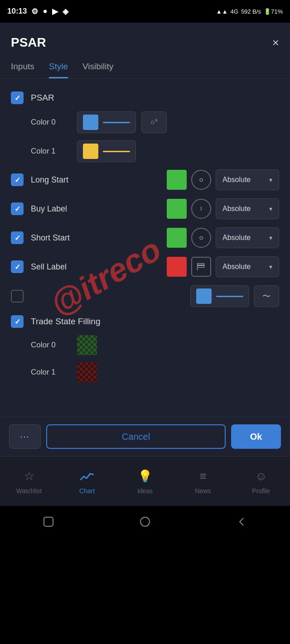 The width and height of the screenshot is (290, 644). Describe the element at coordinates (201, 180) in the screenshot. I see `circle-icon-shape: ○` at that location.